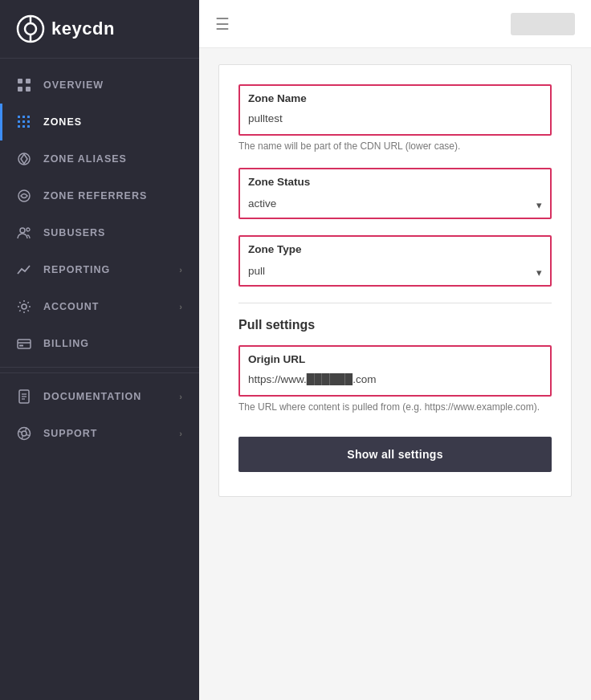 Image resolution: width=591 pixels, height=700 pixels. What do you see at coordinates (92, 397) in the screenshot?
I see `sidebar-item-documentation-label: DOCUMENTATION` at bounding box center [92, 397].